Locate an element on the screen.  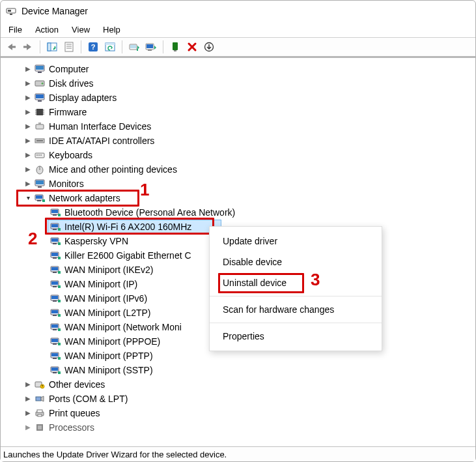
toolbar-separator is located at coordinates (122, 47).